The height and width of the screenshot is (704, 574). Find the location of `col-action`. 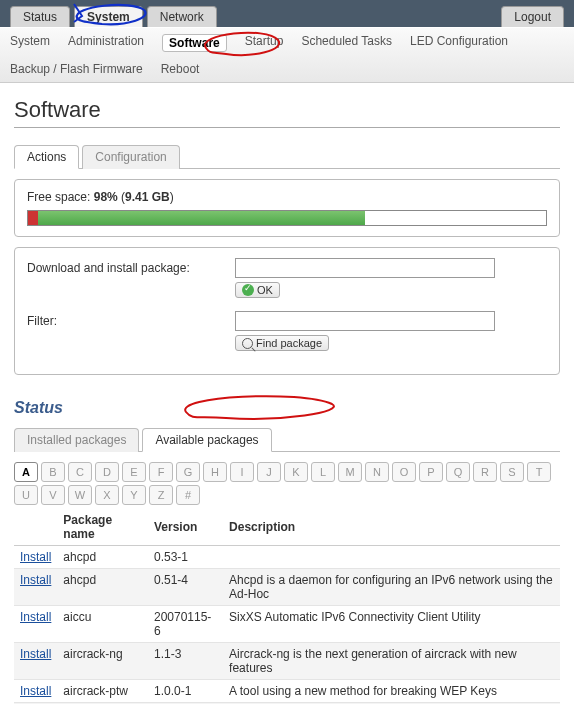

col-action is located at coordinates (36, 528).